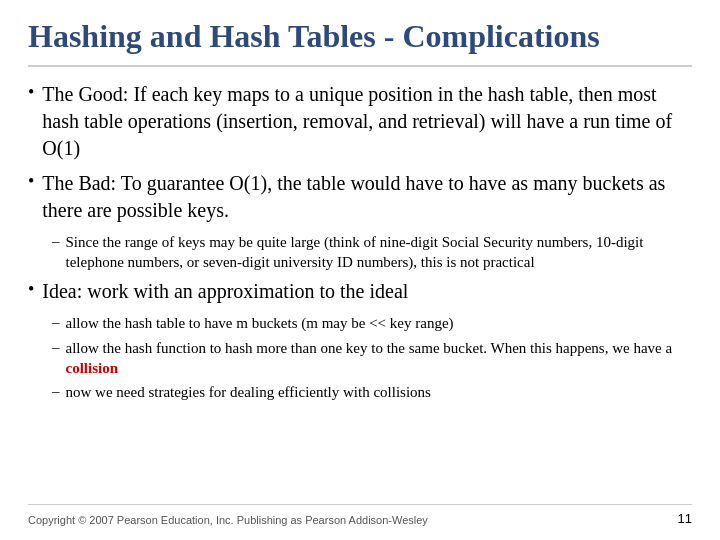 Image resolution: width=720 pixels, height=540 pixels. Describe the element at coordinates (248, 392) in the screenshot. I see `sub-text-now: now we need strategies for dealing effic…` at that location.